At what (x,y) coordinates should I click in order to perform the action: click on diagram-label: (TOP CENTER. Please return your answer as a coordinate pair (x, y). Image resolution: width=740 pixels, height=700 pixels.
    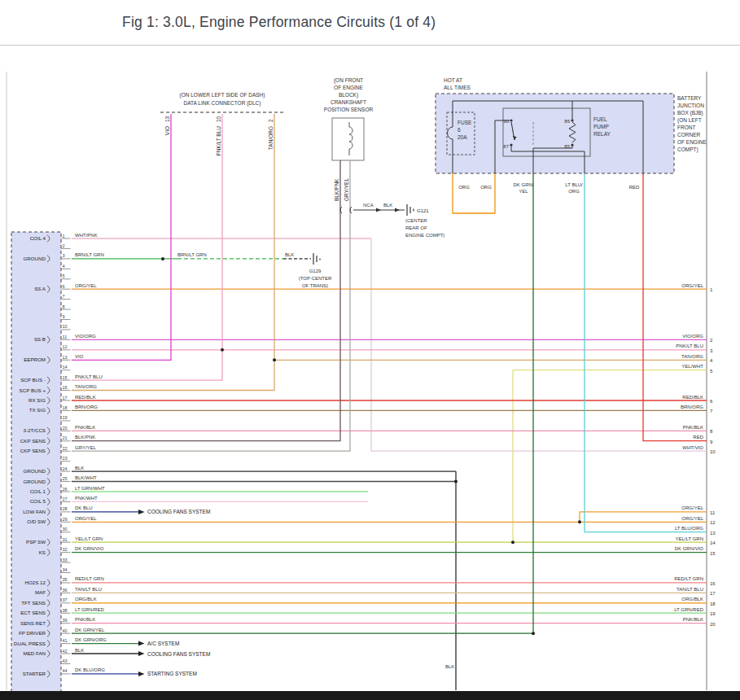
    Looking at the image, I should click on (316, 278).